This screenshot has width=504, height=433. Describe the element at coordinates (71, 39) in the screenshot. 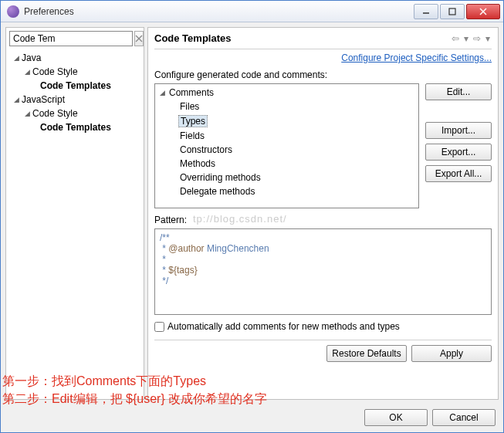

I see `filter-input` at that location.